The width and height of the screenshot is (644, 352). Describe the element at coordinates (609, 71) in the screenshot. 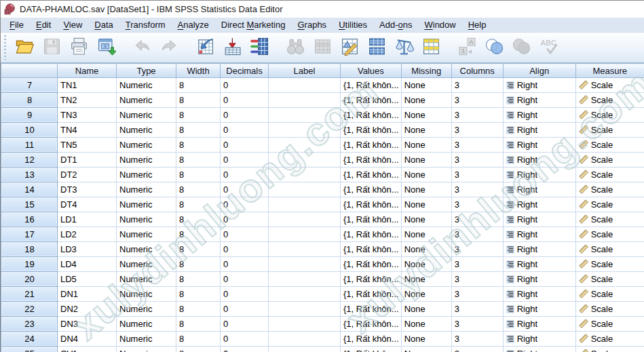

I see `column-header-measure: Measure` at that location.